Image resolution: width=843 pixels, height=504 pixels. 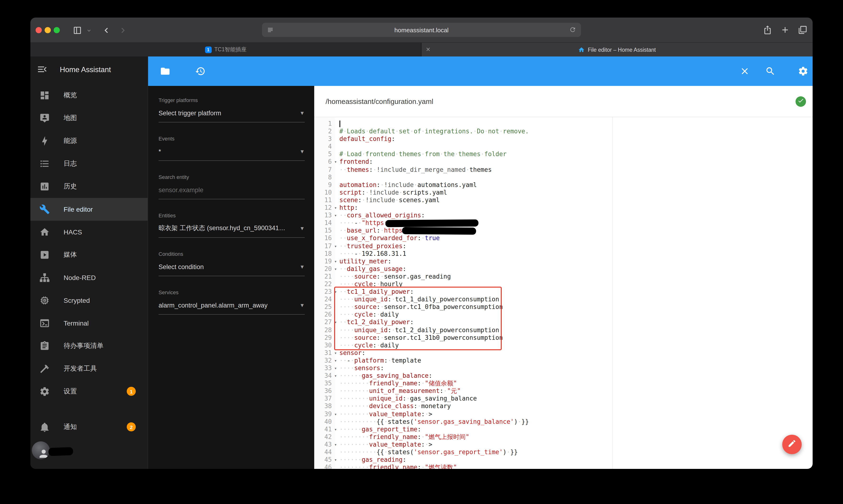 I want to click on code-line: 31▾sensor:, so click(x=563, y=353).